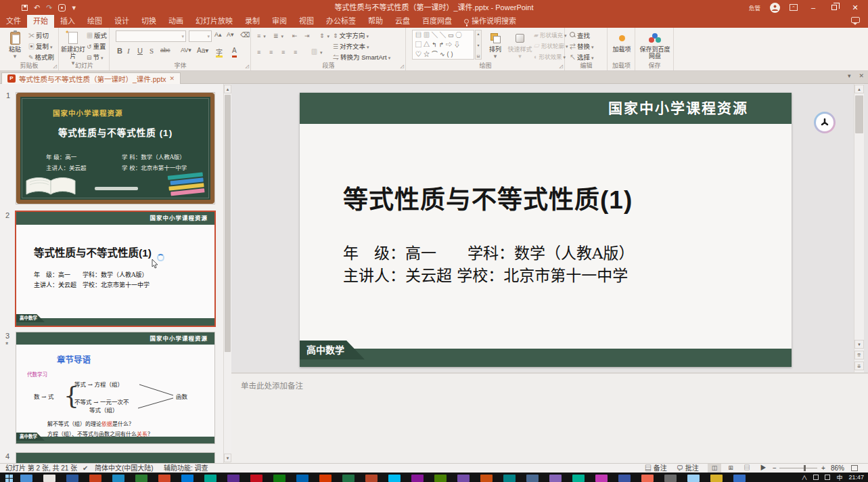 The height and width of the screenshot is (482, 868). Describe the element at coordinates (763, 468) in the screenshot. I see `slideshow-view-button: ▶` at that location.